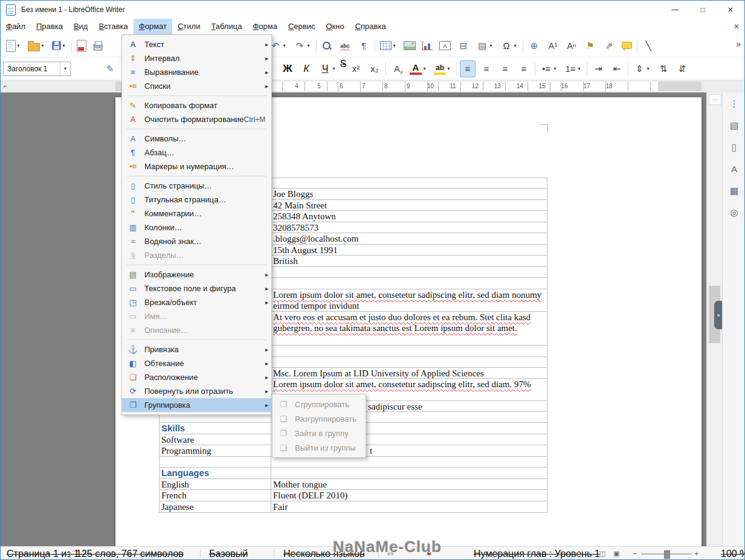  I want to click on spelling-button: abc, so click(345, 46).